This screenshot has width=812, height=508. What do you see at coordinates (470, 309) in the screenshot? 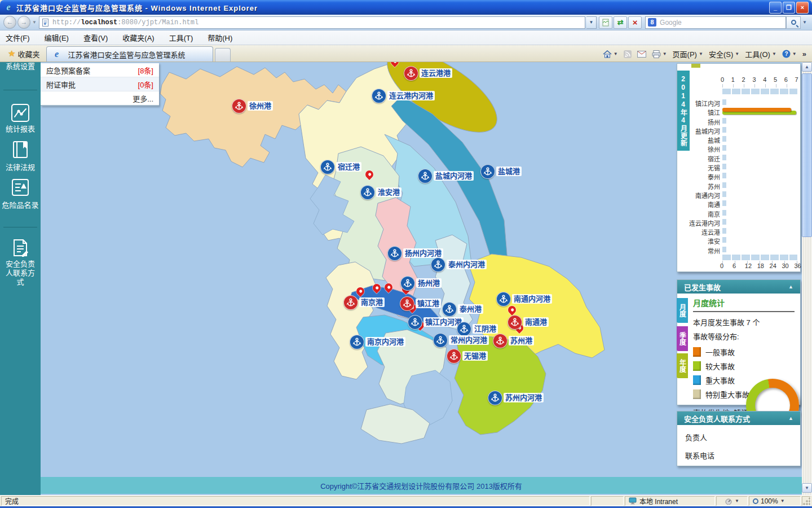
I see `port-label: 泰州港` at bounding box center [470, 309].